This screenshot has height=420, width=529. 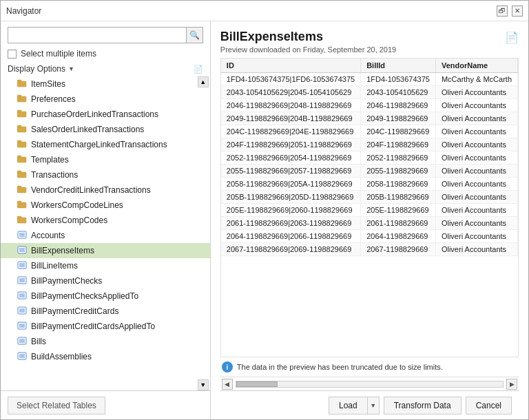 I want to click on tree-item-itemsites: ItemSites, so click(x=105, y=84).